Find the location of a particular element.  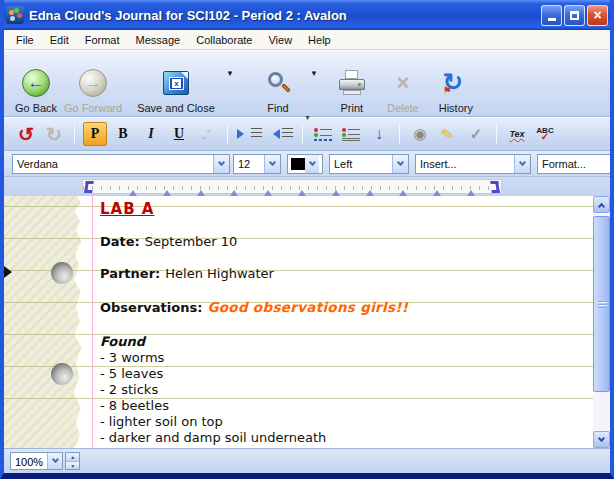

align-dropdown-icon is located at coordinates (400, 164).